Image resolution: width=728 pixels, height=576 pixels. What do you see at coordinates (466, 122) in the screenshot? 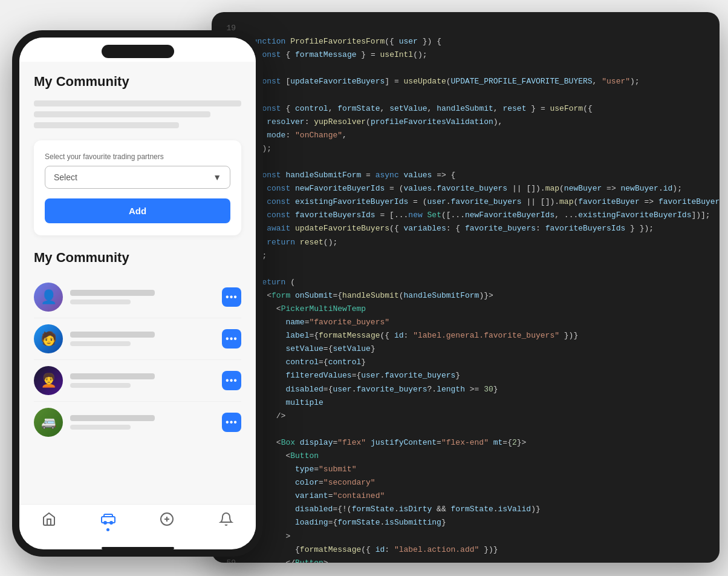
I see `code-line: 26 resolver: yupResolver(profileFavorite…` at bounding box center [466, 122].